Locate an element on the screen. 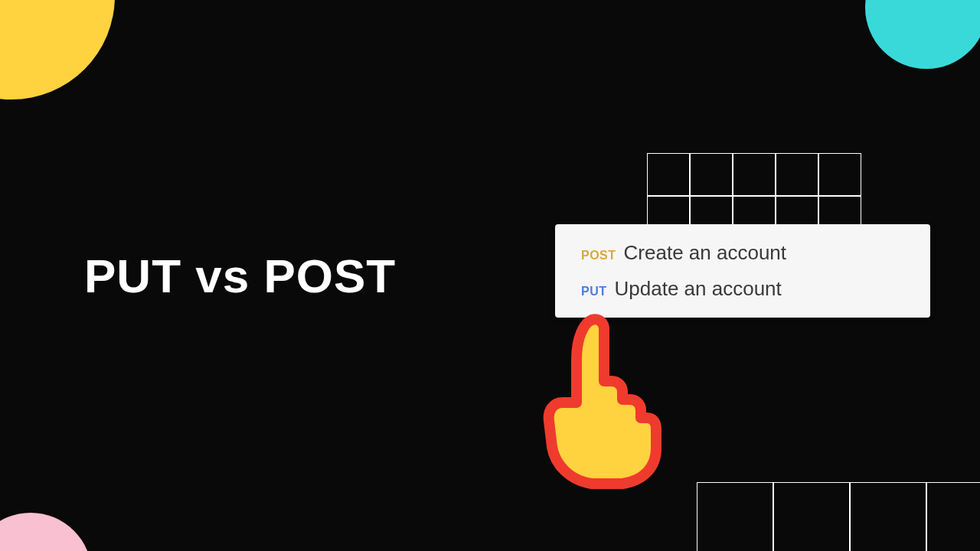 This screenshot has width=980, height=551. http-methods-card: POST Create an account PUT Update an acc… is located at coordinates (743, 271).